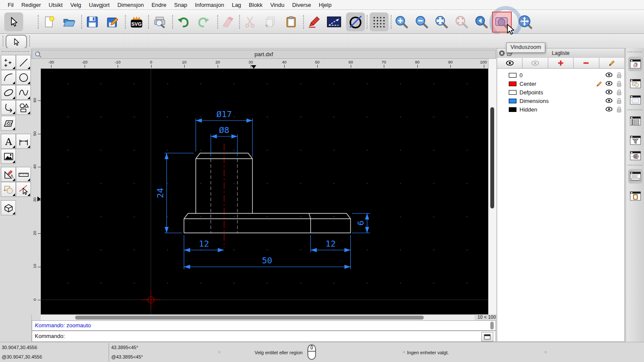  I want to click on redo-button, so click(204, 22).